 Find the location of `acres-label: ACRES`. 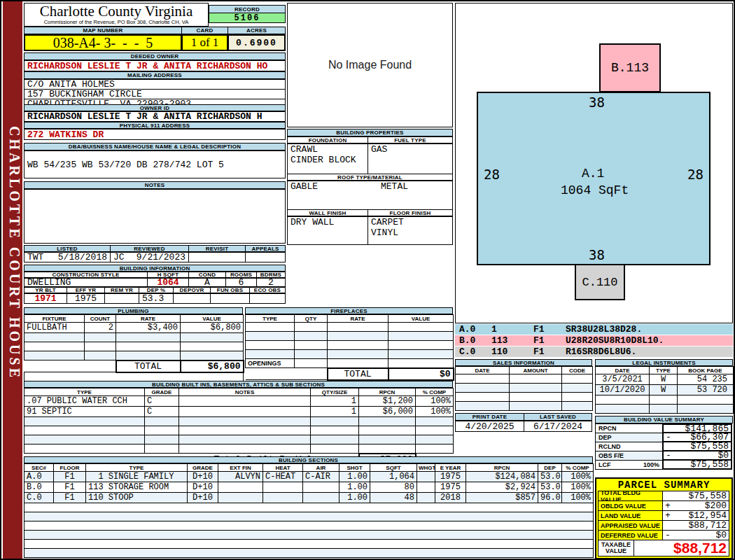

acres-label: ACRES is located at coordinates (256, 31).